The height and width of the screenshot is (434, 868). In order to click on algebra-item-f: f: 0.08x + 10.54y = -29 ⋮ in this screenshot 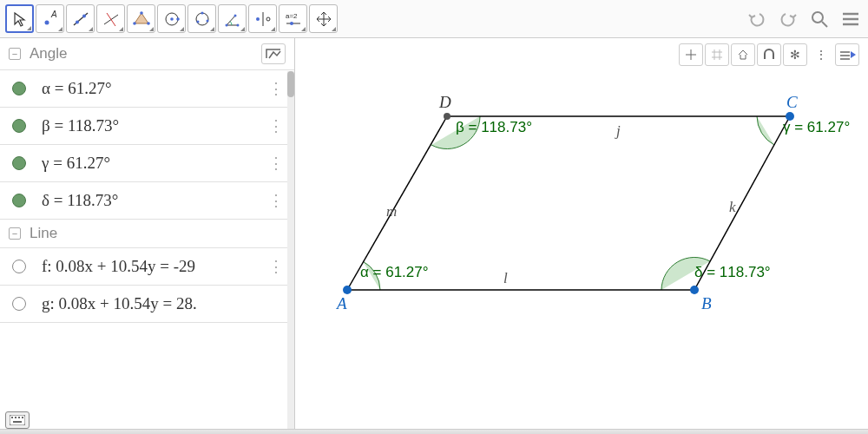, I will do `click(148, 267)`.